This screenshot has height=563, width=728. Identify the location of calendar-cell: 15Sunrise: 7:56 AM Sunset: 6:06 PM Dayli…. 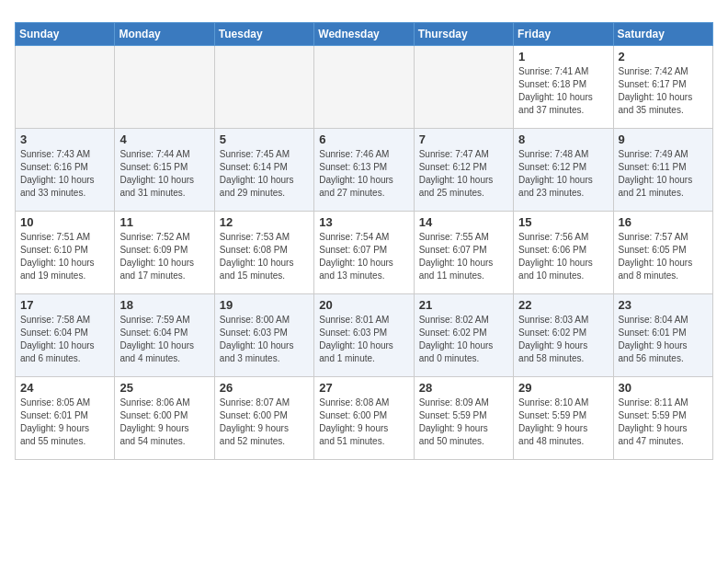
(563, 253).